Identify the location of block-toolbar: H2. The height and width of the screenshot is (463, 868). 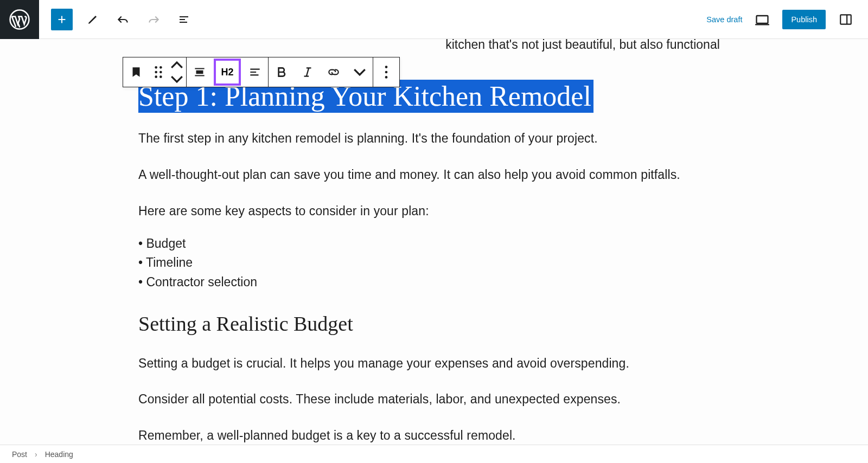
(261, 72).